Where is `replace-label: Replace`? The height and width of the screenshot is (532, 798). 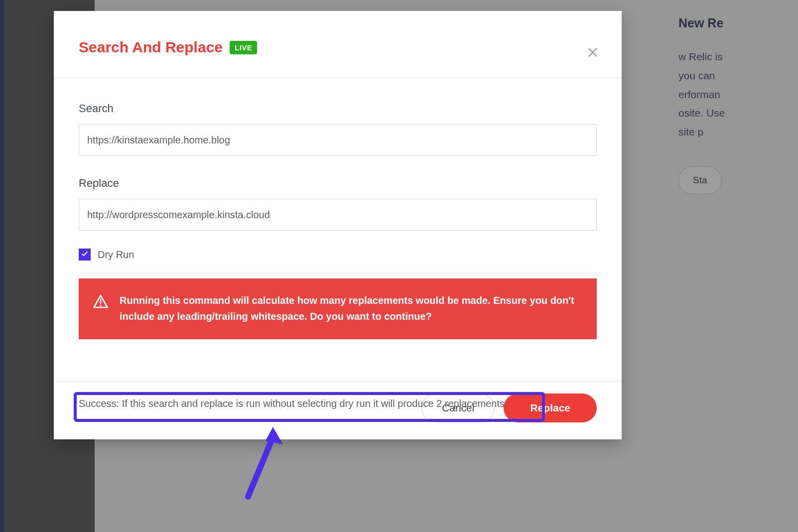
replace-label: Replace is located at coordinates (338, 183).